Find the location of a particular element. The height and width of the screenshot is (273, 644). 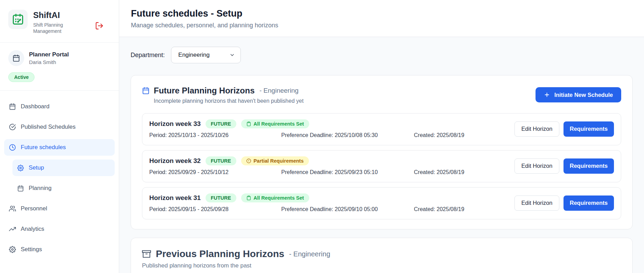

page-header: Future schedules - Setup Manage schedule… is located at coordinates (381, 19).